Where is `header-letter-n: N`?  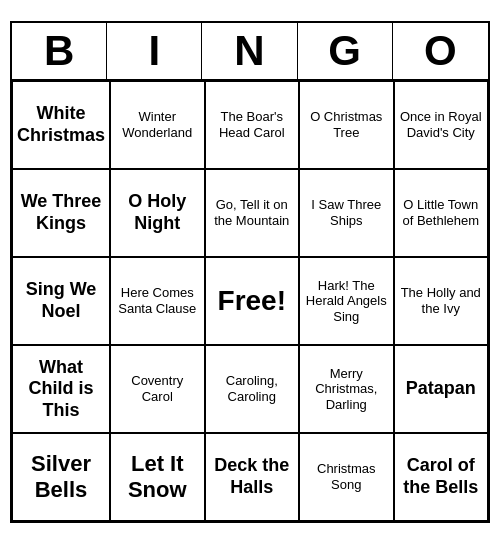 header-letter-n: N is located at coordinates (250, 51).